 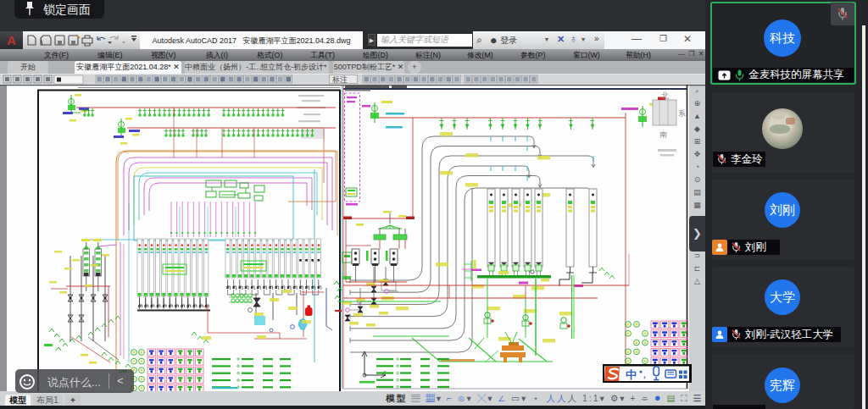 What do you see at coordinates (682, 113) in the screenshot?
I see `svg-text: 系` at bounding box center [682, 113].